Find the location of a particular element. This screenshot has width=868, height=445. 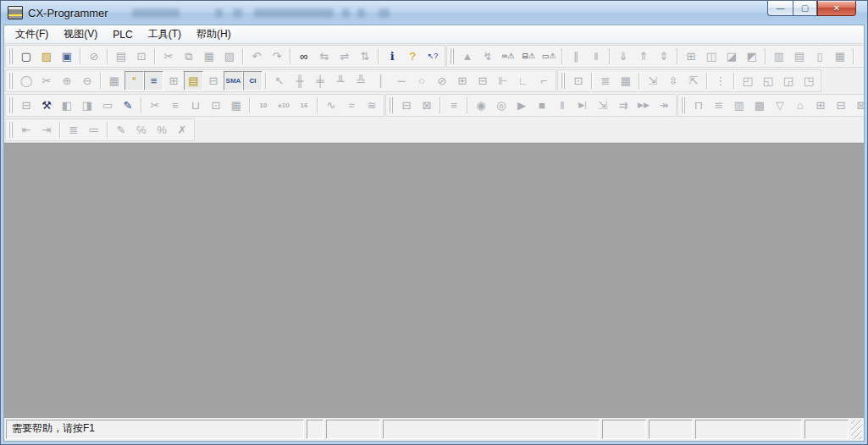

status-panel is located at coordinates (749, 430).